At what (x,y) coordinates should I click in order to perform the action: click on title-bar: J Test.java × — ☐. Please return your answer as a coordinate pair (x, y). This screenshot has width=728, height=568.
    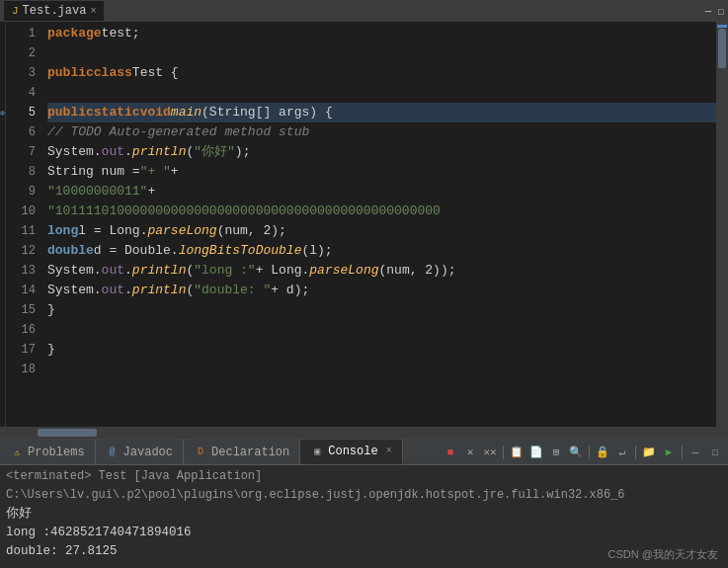
    Looking at the image, I should click on (364, 11).